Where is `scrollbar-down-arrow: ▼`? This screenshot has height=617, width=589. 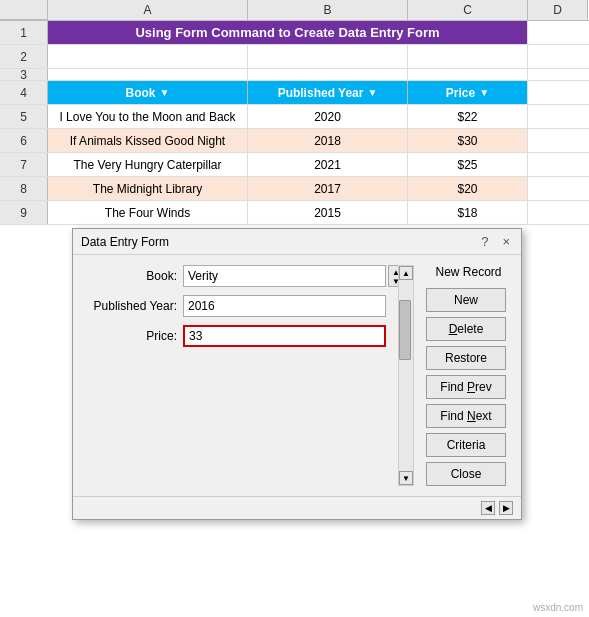
scrollbar-down-arrow: ▼ is located at coordinates (406, 478).